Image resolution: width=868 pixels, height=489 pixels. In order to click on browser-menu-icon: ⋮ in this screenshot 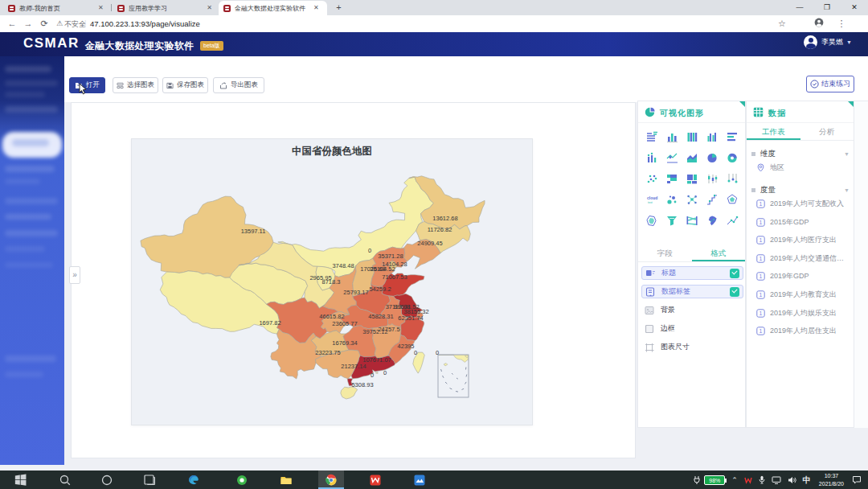, I will do `click(841, 23)`.